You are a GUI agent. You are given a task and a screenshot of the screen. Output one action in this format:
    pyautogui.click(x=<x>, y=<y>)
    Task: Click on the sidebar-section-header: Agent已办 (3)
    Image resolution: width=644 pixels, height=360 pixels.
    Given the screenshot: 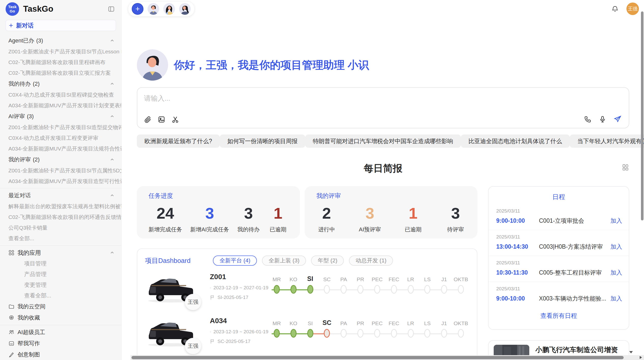 What is the action you would take?
    pyautogui.click(x=61, y=41)
    